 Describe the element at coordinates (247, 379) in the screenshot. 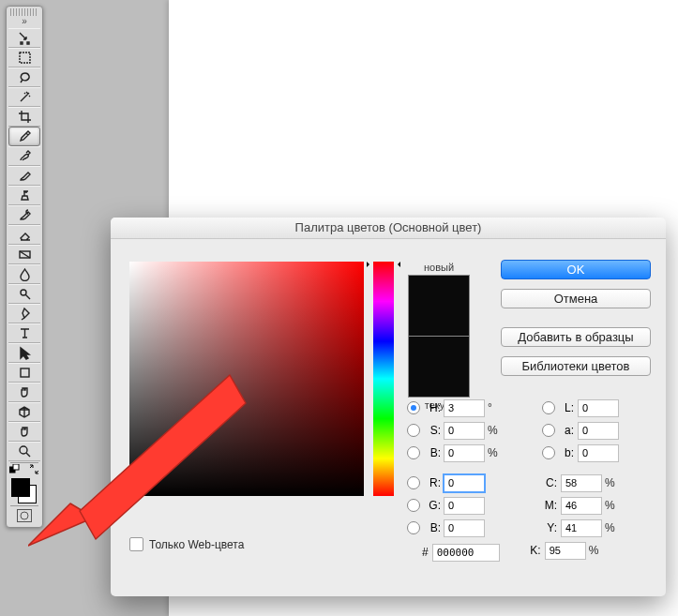

I see `color-field` at that location.